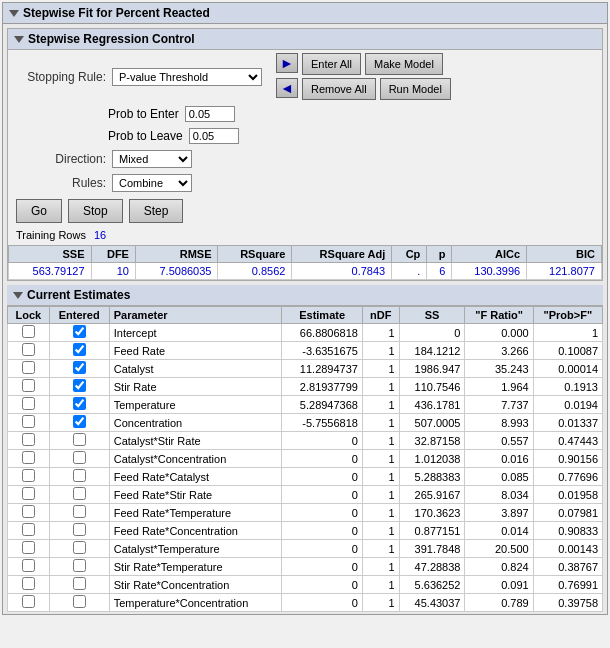  I want to click on fratio-value: 8.034, so click(499, 495).